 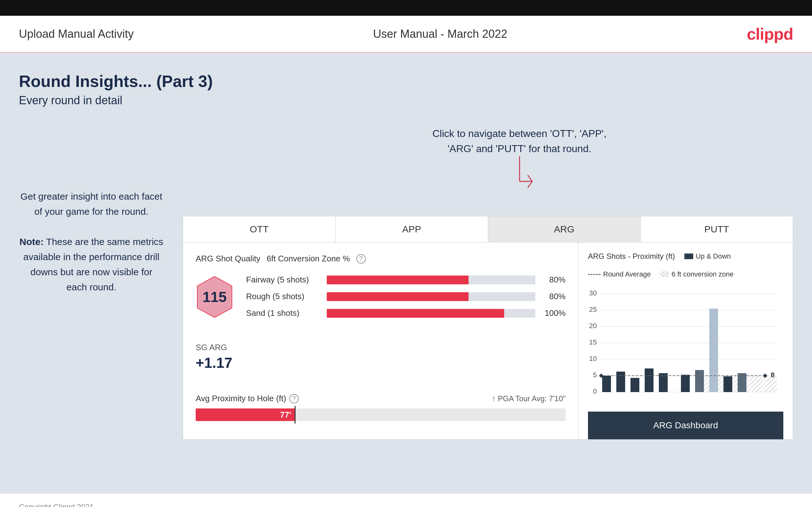 What do you see at coordinates (664, 274) in the screenshot?
I see `legend-conversion-zone-icon` at bounding box center [664, 274].